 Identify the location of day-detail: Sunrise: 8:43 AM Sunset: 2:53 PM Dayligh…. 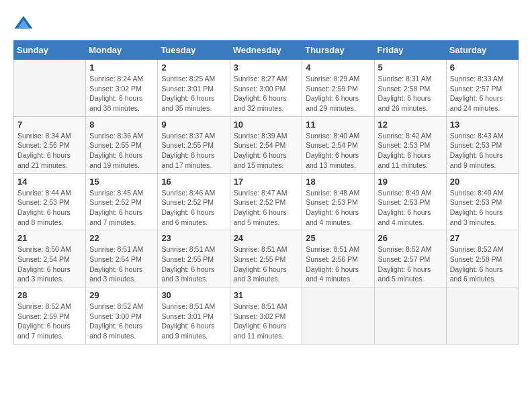
(482, 150).